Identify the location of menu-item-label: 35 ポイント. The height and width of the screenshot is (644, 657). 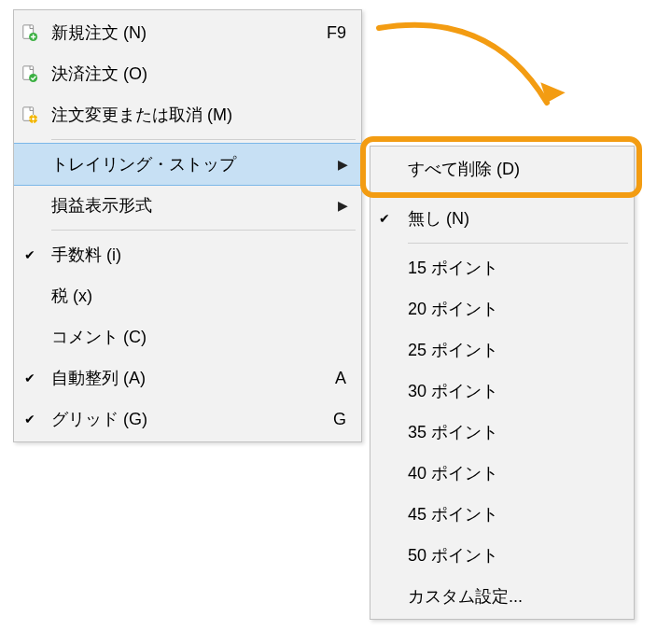
(512, 432).